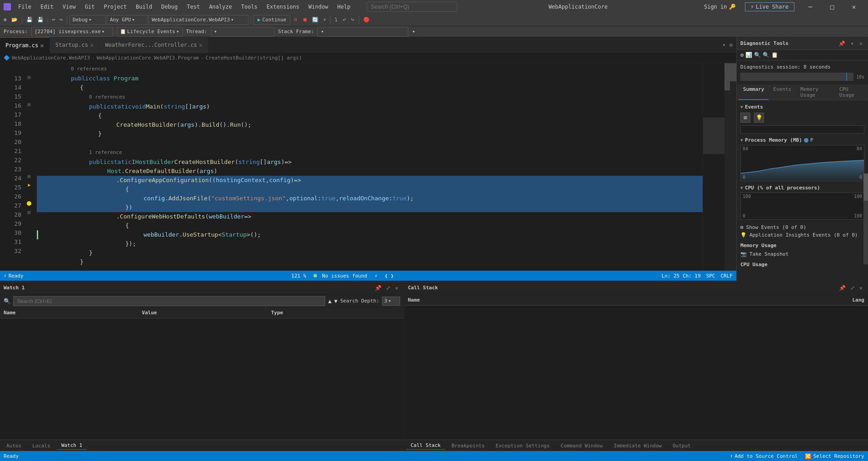 This screenshot has width=868, height=461. What do you see at coordinates (154, 45) in the screenshot?
I see `tab-weatherforecast-cs: WeatherForec...Controller.cs ✕` at bounding box center [154, 45].